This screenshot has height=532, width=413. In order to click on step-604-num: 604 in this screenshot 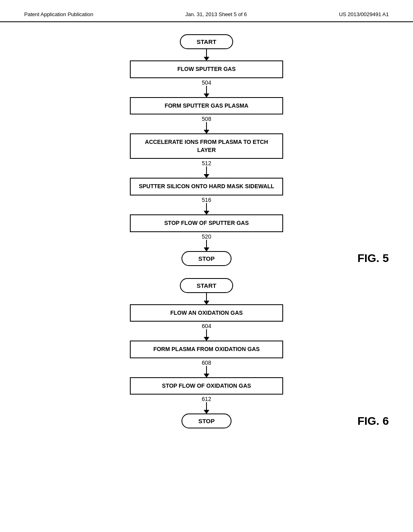, I will do `click(206, 326)`.